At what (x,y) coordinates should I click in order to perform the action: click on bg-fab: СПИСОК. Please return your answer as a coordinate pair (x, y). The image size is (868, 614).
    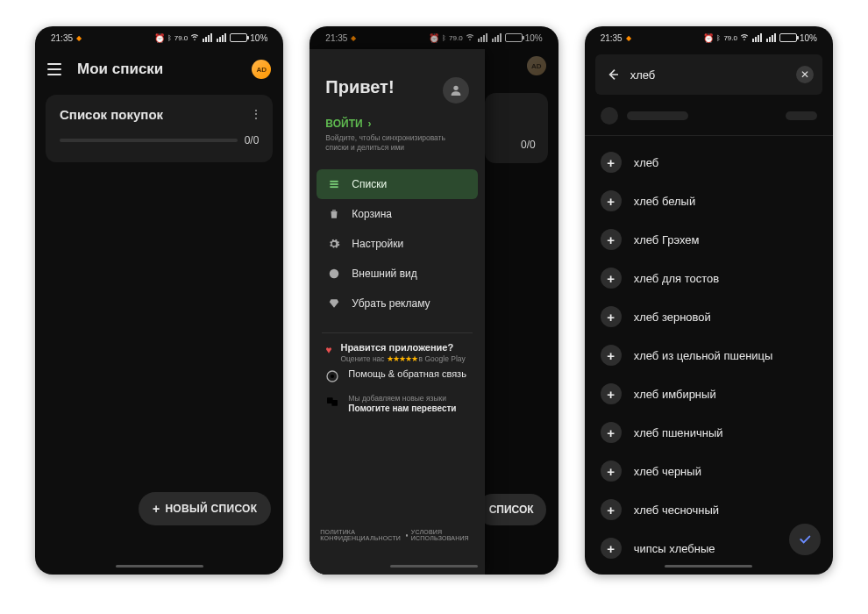
    Looking at the image, I should click on (512, 510).